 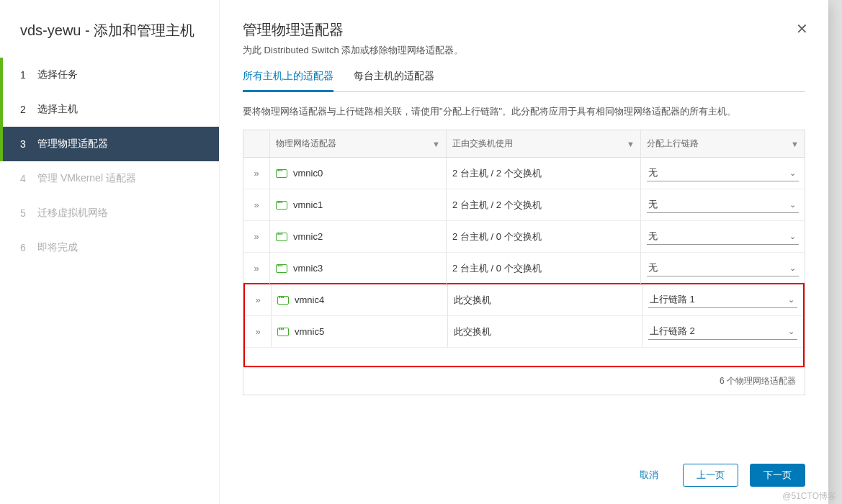 What do you see at coordinates (710, 475) in the screenshot?
I see `back-button: 上一页` at bounding box center [710, 475].